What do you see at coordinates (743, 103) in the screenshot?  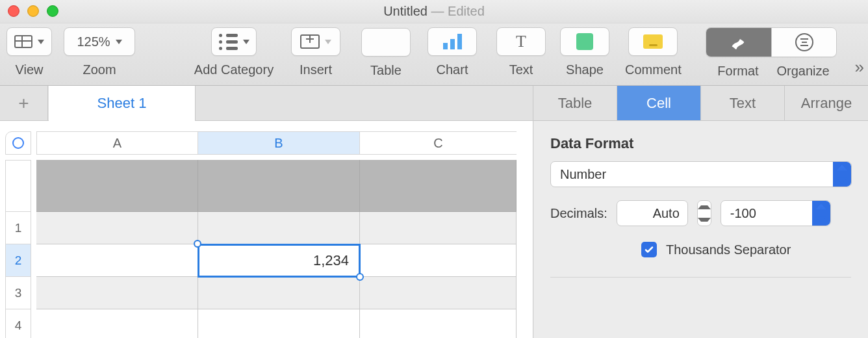 I see `tab-label: Text` at bounding box center [743, 103].